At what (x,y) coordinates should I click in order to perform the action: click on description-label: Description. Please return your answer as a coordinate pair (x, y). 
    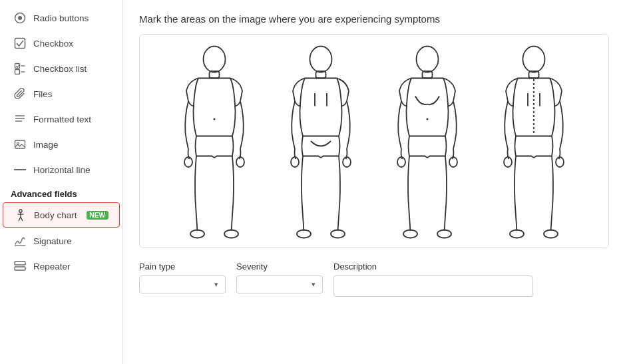
    Looking at the image, I should click on (433, 266).